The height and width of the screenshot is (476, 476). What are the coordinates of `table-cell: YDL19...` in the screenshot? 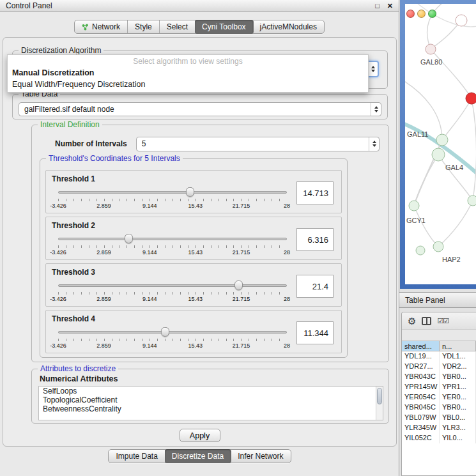 It's located at (420, 357).